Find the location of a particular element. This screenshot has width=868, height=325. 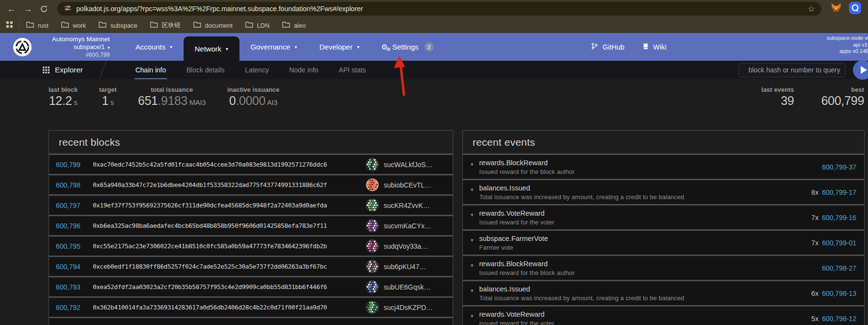

block-author: sucj4DsKZPD… is located at coordinates (415, 308).